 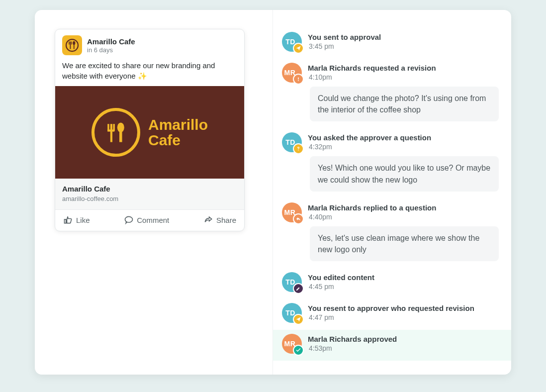 I want to click on question-badge-icon, so click(x=298, y=149).